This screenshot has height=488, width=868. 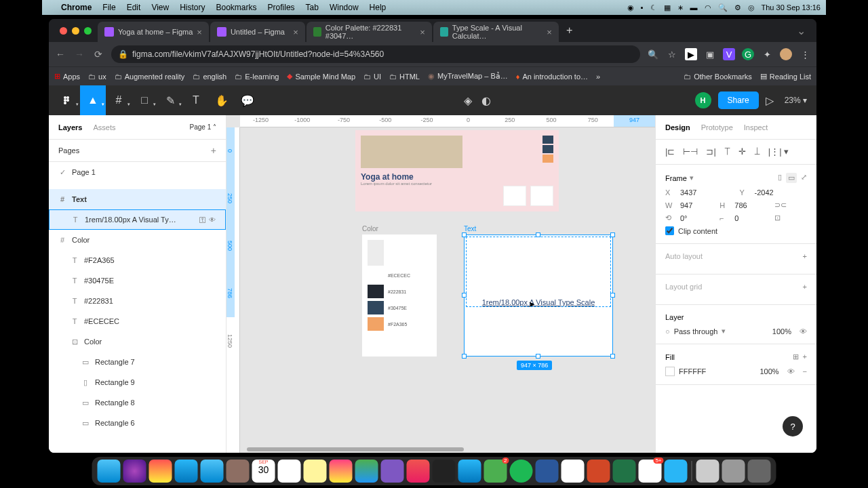 I want to click on hand-tool: ✋, so click(x=222, y=100).